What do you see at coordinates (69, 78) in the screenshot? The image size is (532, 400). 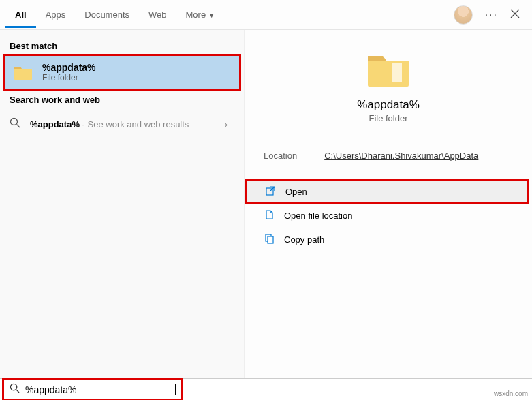 I see `result-subtitle: File folder` at bounding box center [69, 78].